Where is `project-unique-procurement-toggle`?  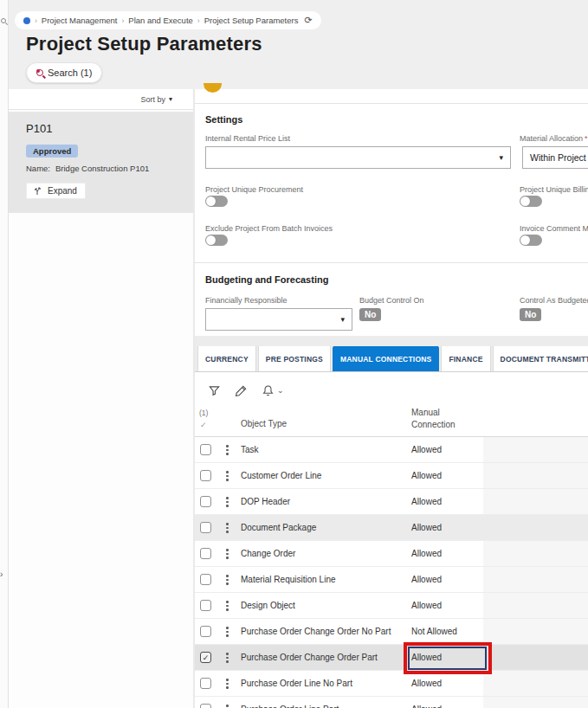 project-unique-procurement-toggle is located at coordinates (216, 201).